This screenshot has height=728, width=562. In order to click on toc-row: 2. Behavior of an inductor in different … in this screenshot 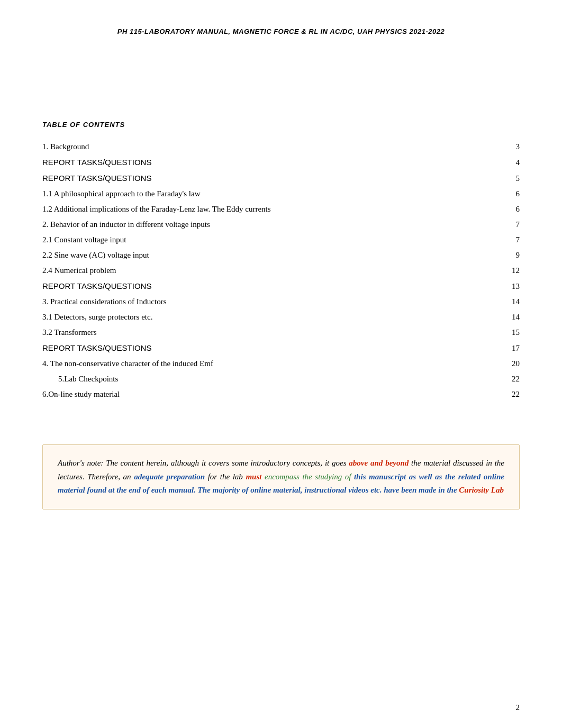, I will do `click(281, 224)`.